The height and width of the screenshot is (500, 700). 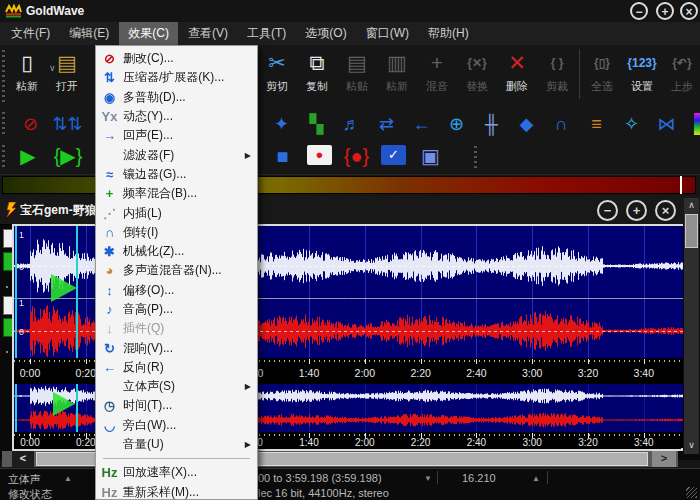 I want to click on eq-sliders-icon: ╫, so click(x=492, y=124).